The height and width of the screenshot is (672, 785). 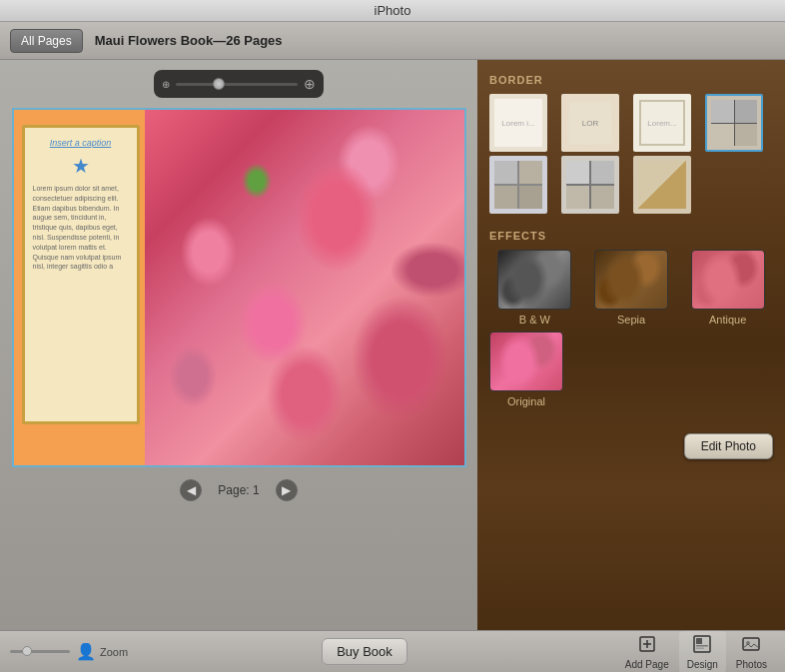 What do you see at coordinates (590, 185) in the screenshot?
I see `border-thumb-window2` at bounding box center [590, 185].